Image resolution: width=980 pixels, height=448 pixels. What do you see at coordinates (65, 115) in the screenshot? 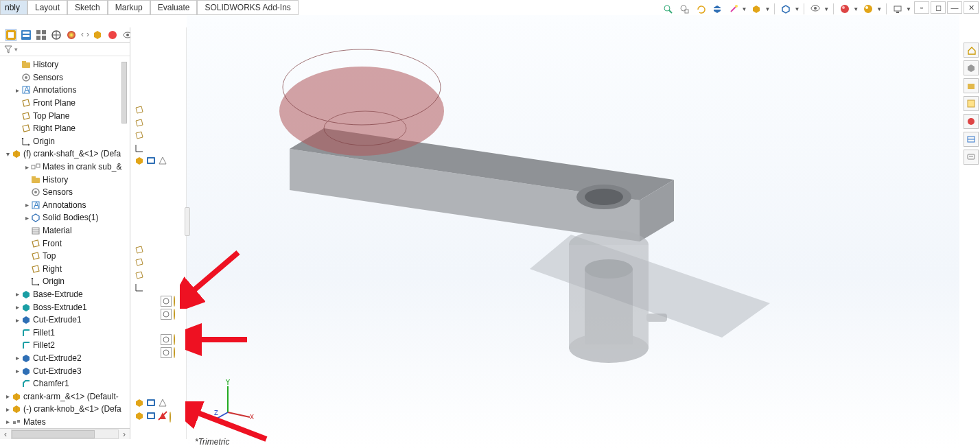
I see `tree-item: Top Plane` at bounding box center [65, 115].